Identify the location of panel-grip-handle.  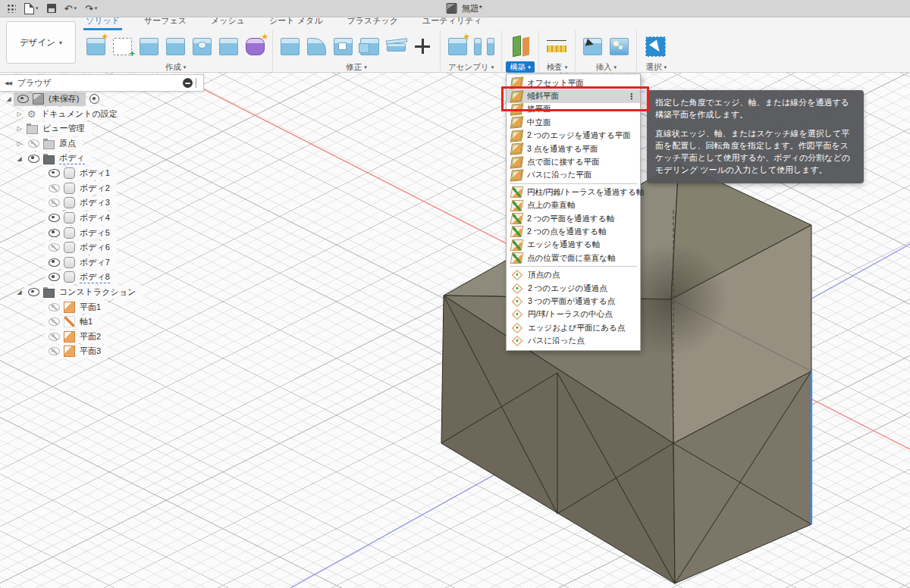
(197, 83).